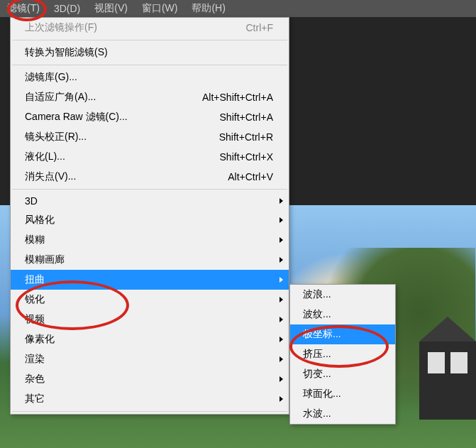  What do you see at coordinates (150, 77) in the screenshot?
I see `menu-item-filter-gallery: 滤镜库(G)...` at bounding box center [150, 77].